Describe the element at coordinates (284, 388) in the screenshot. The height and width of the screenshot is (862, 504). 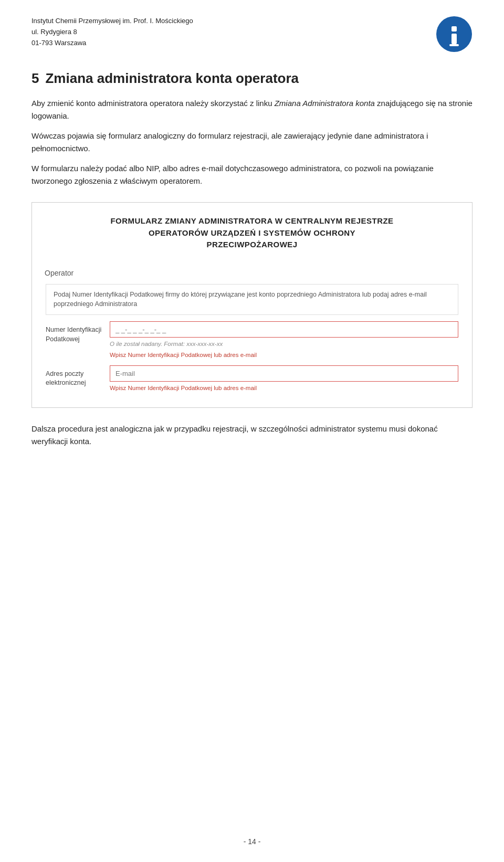
I see `email-warning: Wpisz Numer Identyfikacji Podatkowej lub…` at that location.